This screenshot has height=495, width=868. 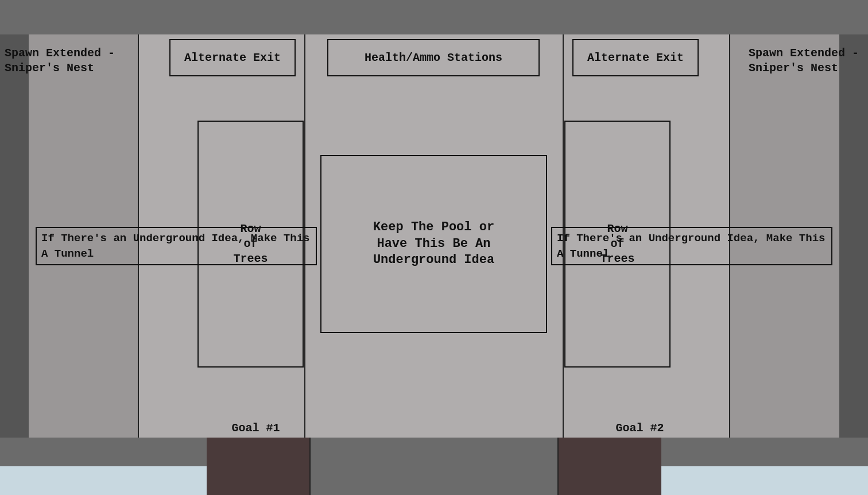 I want to click on goal-1-label: Goal #1, so click(x=256, y=428).